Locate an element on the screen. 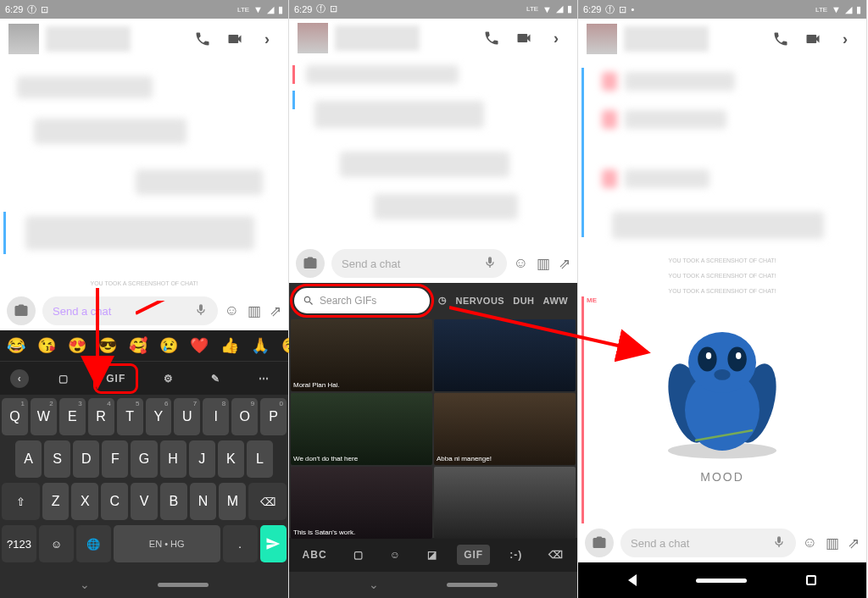  key-Z: Z is located at coordinates (56, 501).